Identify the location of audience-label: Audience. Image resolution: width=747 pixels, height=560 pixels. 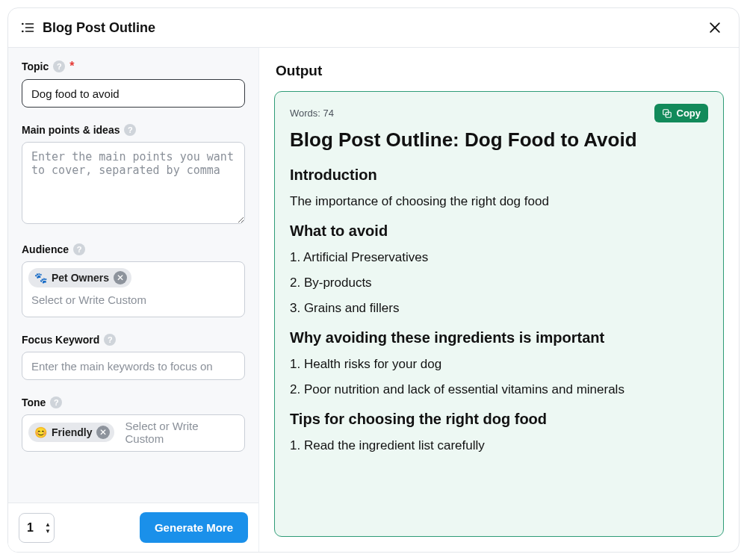
(45, 249).